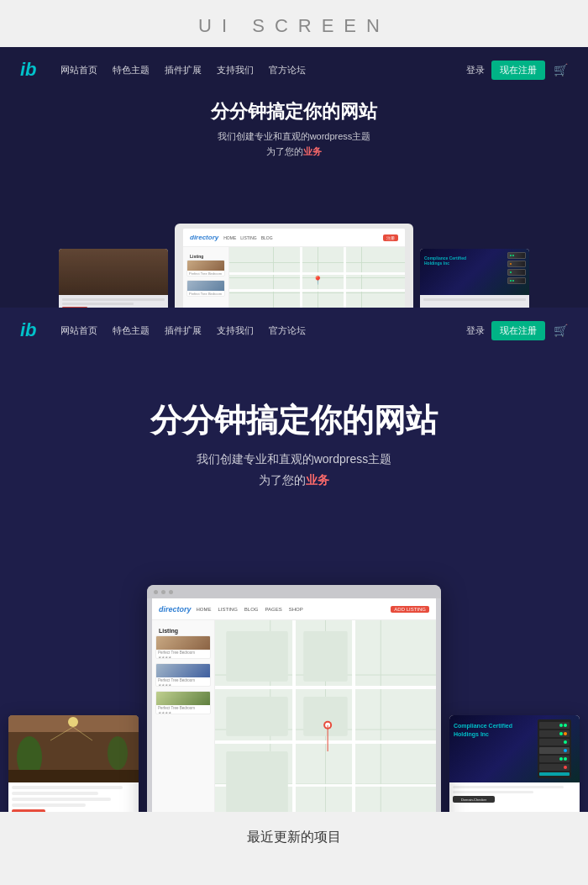 This screenshot has width=588, height=885. Describe the element at coordinates (287, 331) in the screenshot. I see `nav-forum-large: 官方论坛` at that location.